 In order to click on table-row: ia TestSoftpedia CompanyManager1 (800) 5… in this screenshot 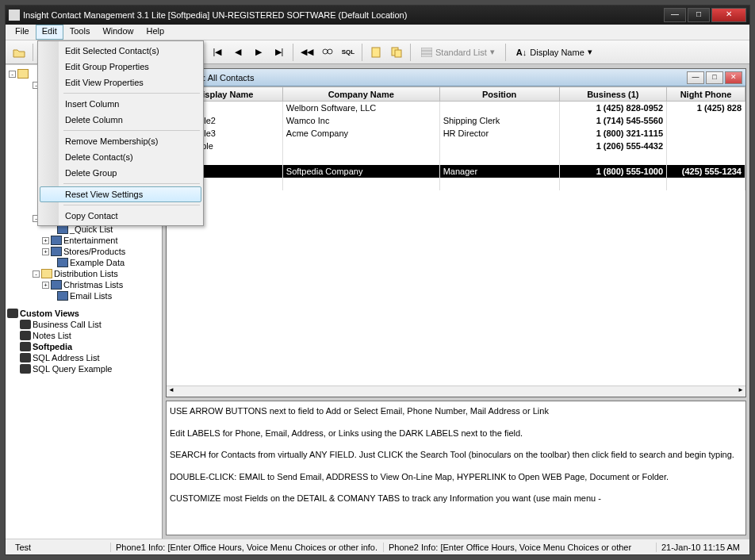, I will do `click(457, 171)`.